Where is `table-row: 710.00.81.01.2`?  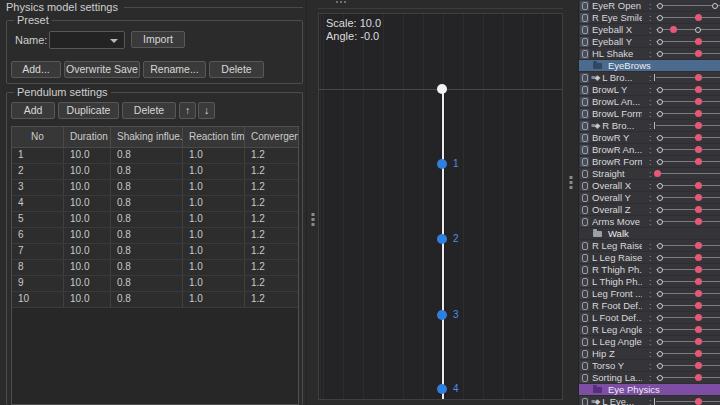
table-row: 710.00.81.01.2 is located at coordinates (155, 252).